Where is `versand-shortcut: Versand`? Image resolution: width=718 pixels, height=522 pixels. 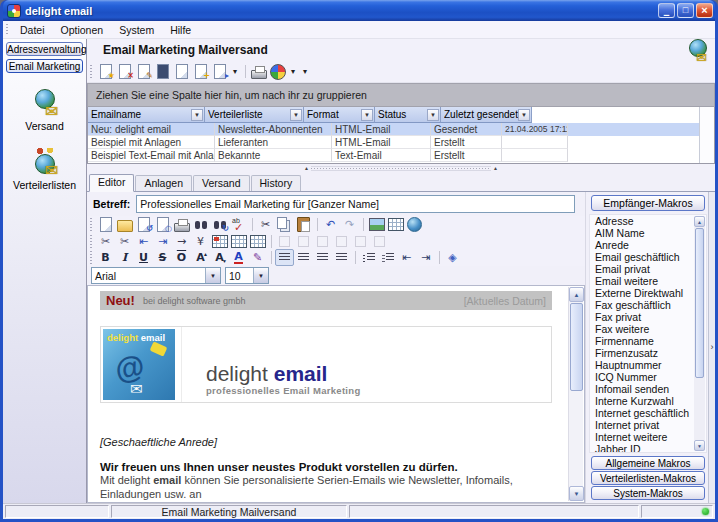
versand-shortcut: Versand is located at coordinates (44, 110).